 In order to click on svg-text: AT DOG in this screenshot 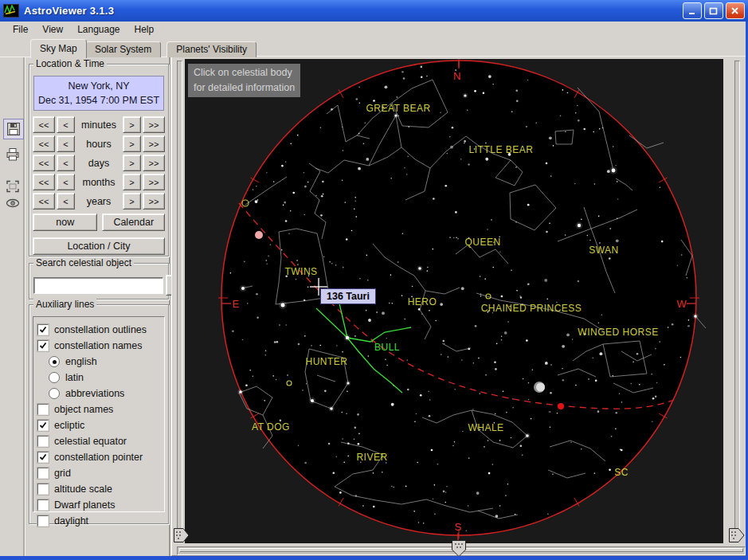, I will do `click(271, 427)`.